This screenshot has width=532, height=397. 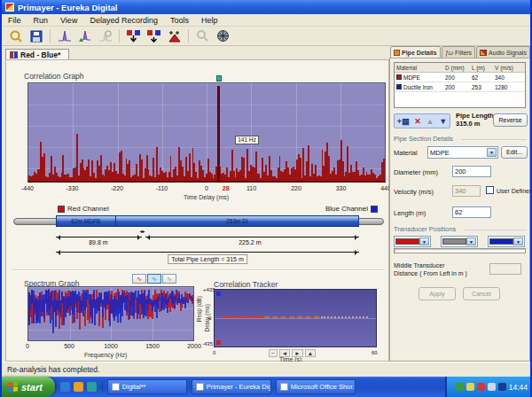 I want to click on pipe-details-icon, so click(x=397, y=53).